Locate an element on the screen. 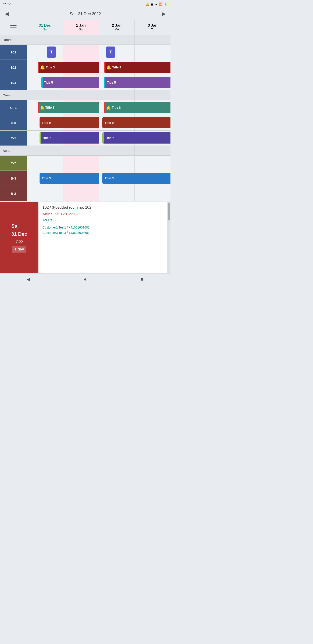 The height and width of the screenshot is (644, 313). resource-label-c-0: C-0 is located at coordinates (13, 123).